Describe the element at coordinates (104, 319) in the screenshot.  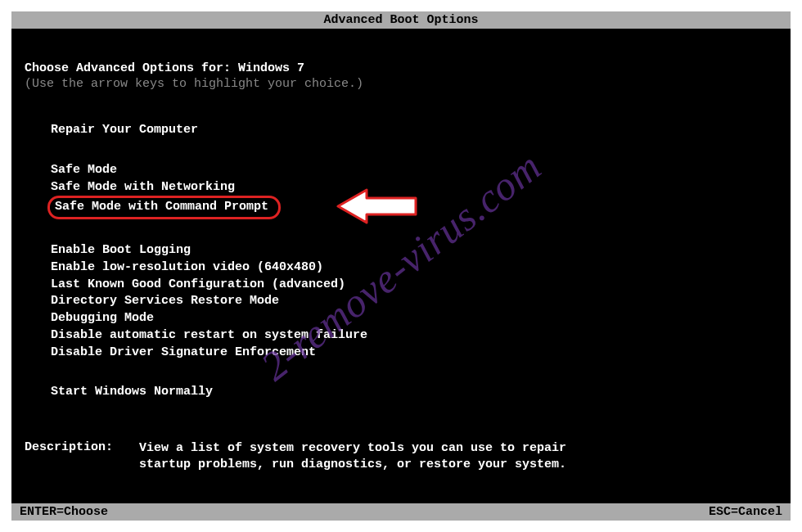
I see `menu-item-debugging-mode: Debugging Mode` at that location.